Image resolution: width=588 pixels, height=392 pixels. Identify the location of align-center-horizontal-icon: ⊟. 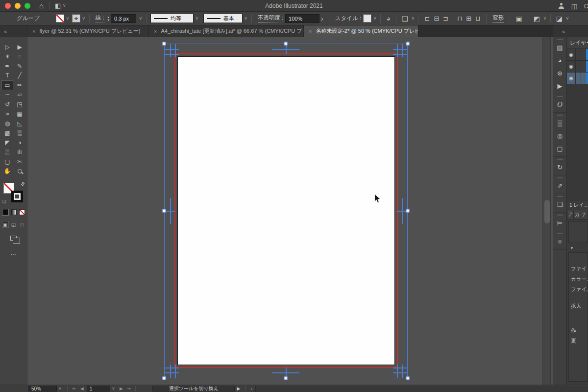
(436, 19).